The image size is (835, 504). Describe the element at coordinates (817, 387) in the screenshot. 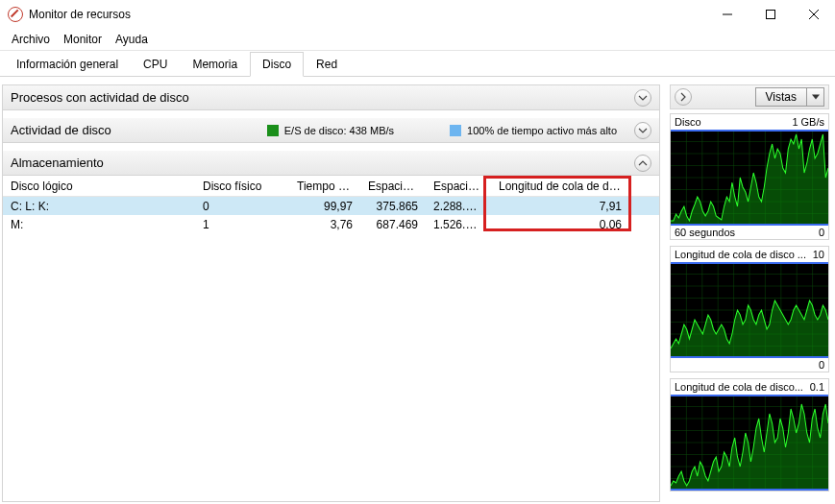

I see `chart-max-label: 0.1` at that location.